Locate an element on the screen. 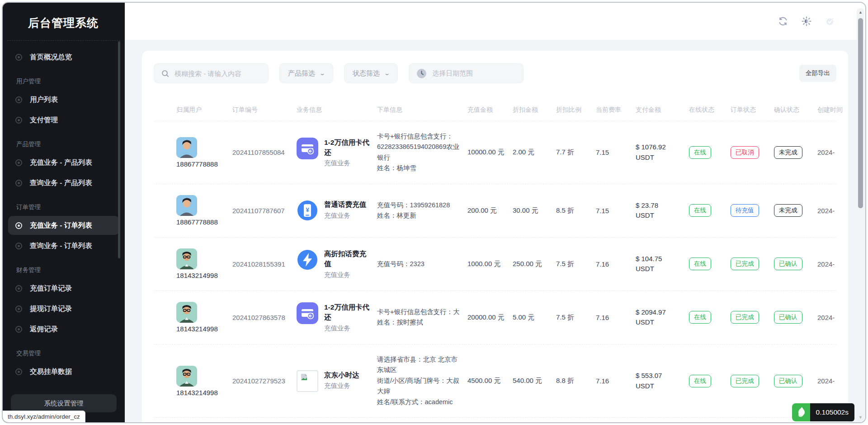 The width and height of the screenshot is (868, 425). order-number: 20241028155391 is located at coordinates (264, 264).